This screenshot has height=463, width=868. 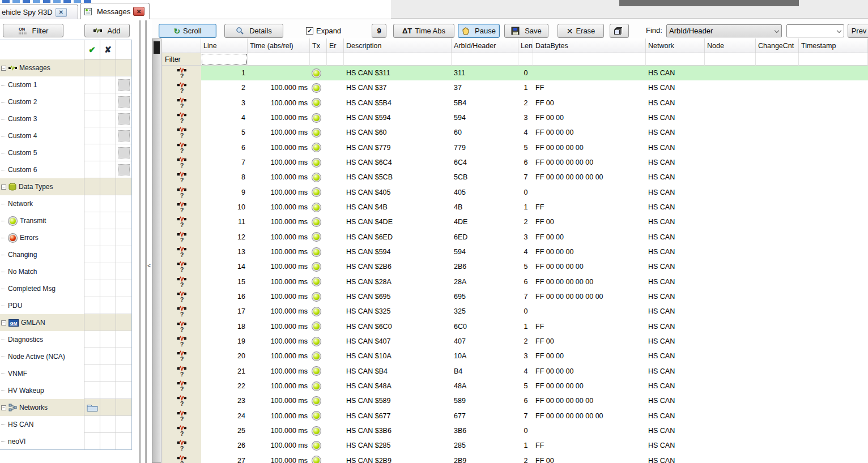 I want to click on description-cell: HS CAN $28A, so click(x=398, y=282).